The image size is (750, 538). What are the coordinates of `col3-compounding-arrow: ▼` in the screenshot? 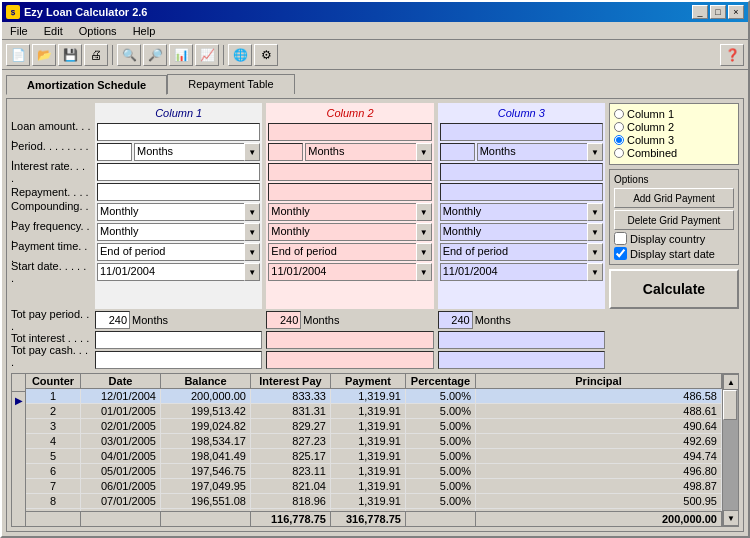 It's located at (595, 212).